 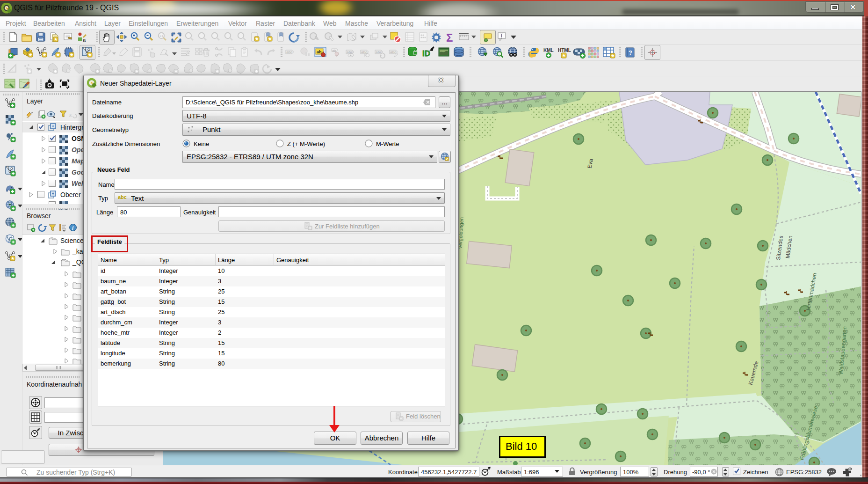 I want to click on svg-text: ID, so click(x=427, y=53).